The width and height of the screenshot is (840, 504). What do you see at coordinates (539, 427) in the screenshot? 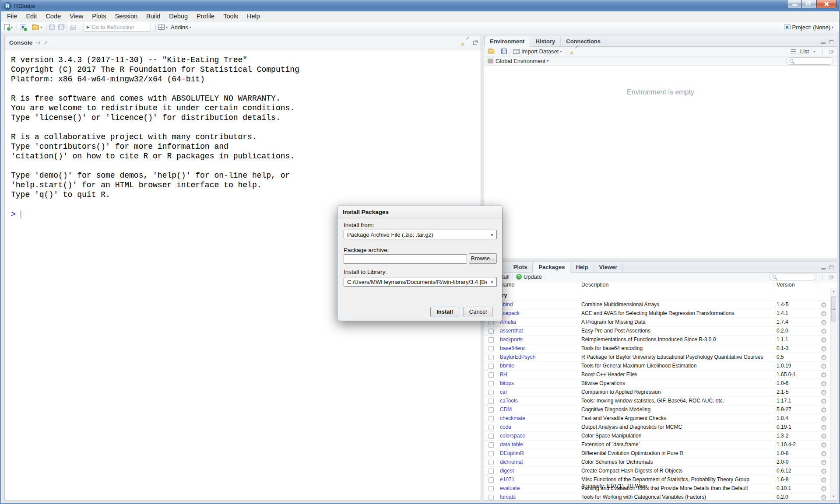
I see `package-name-link: coda` at bounding box center [539, 427].